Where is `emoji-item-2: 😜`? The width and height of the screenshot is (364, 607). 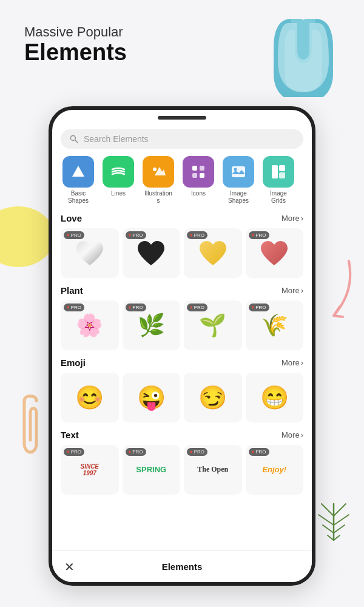 emoji-item-2: 😜 is located at coordinates (152, 398).